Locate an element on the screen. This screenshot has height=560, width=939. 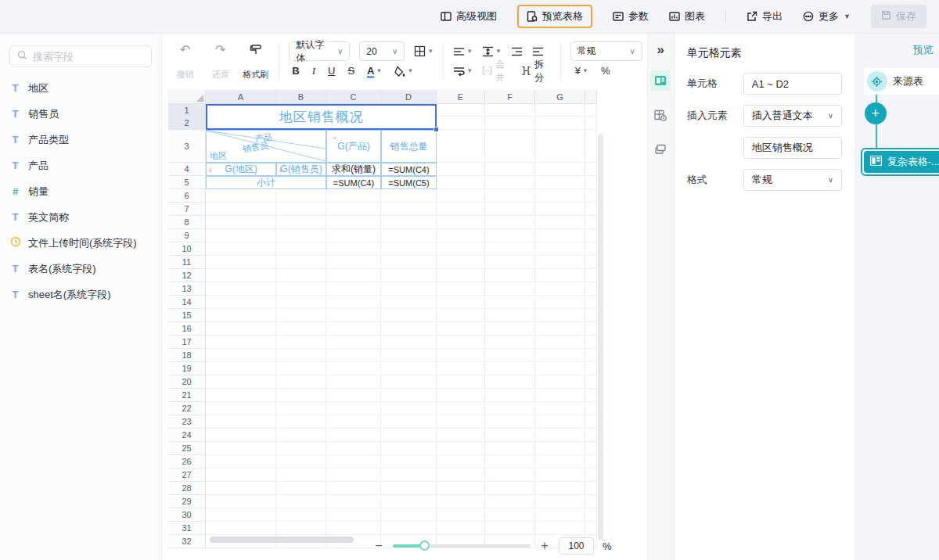
italic-button: I is located at coordinates (314, 71).